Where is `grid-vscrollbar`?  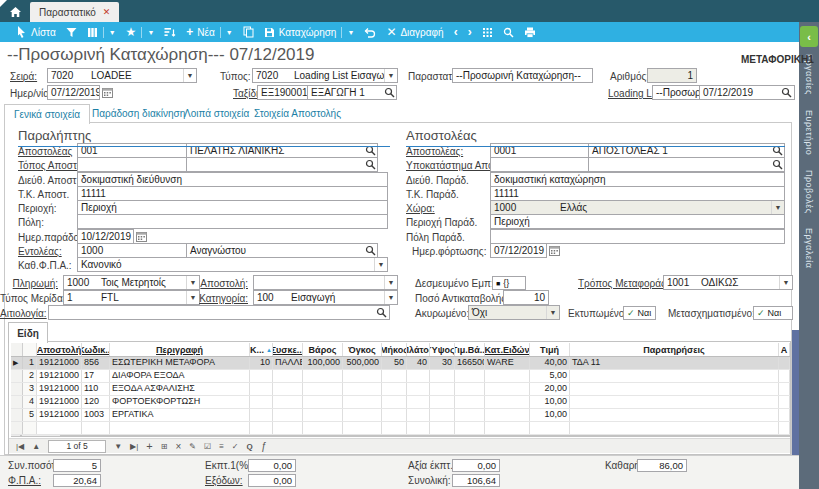 grid-vscrollbar is located at coordinates (796, 392).